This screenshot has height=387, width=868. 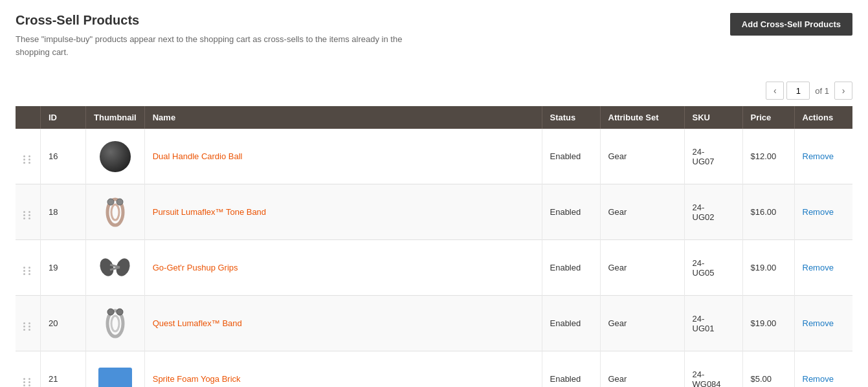 I want to click on header-row: ID Thumbnail Name Status Attribute Set S…, so click(x=434, y=118).